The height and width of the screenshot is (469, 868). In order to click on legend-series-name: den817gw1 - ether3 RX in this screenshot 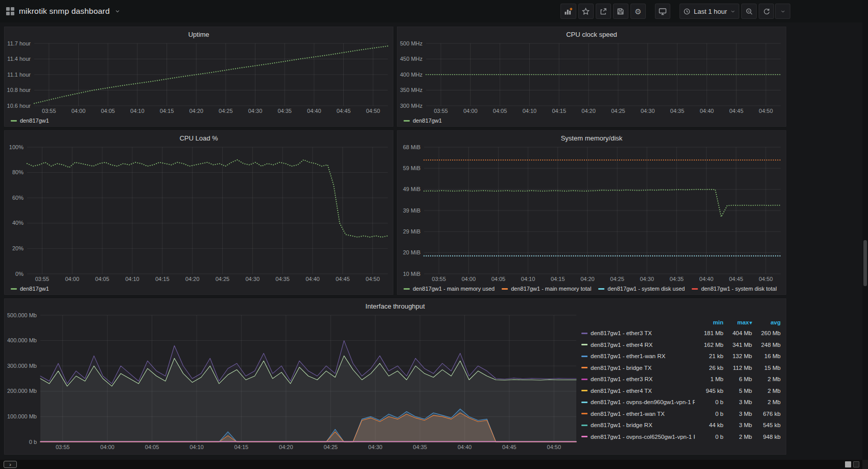, I will do `click(638, 379)`.